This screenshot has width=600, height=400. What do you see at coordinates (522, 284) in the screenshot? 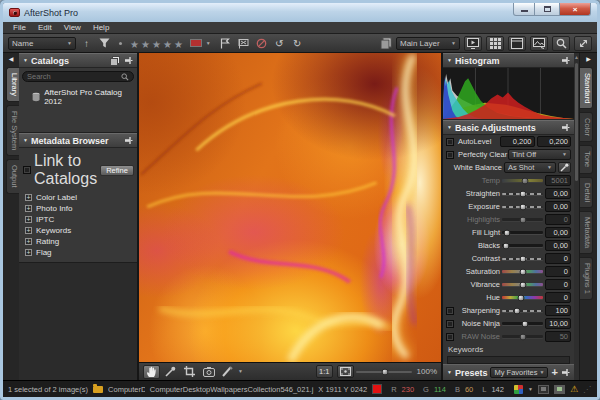
I see `vibrance-slider-thumb` at bounding box center [522, 284].